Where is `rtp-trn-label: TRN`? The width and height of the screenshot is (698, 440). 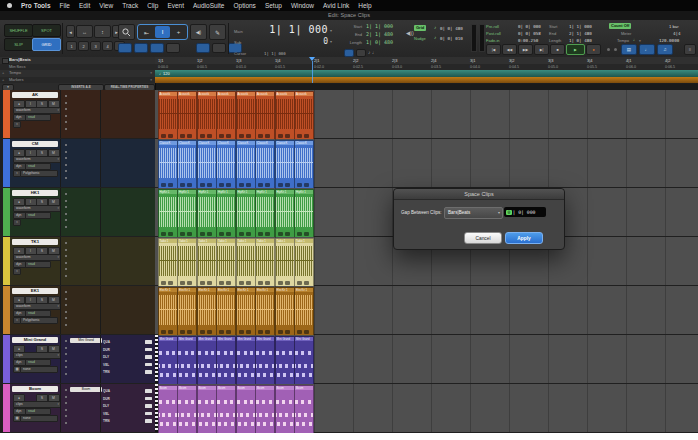 rtp-trn-label: TRN is located at coordinates (110, 421).